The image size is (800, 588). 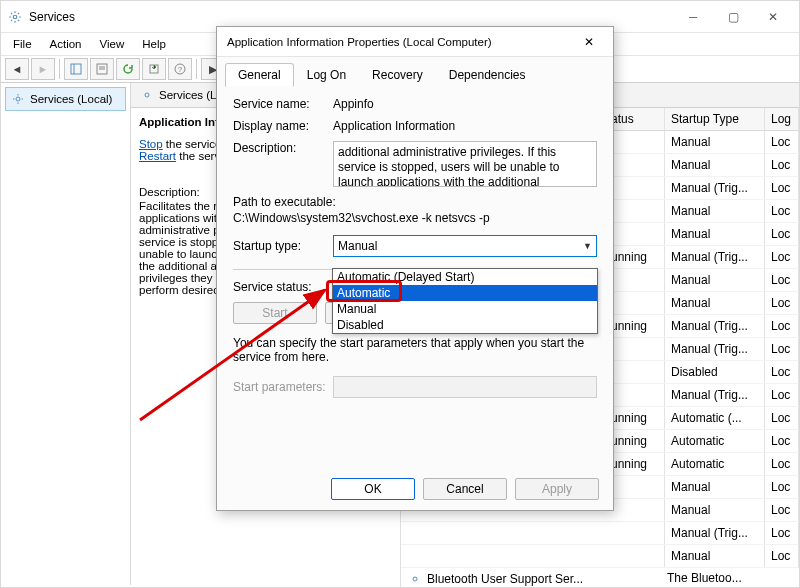 I want to click on startup-type-combo: Manual ▼, so click(x=465, y=246).